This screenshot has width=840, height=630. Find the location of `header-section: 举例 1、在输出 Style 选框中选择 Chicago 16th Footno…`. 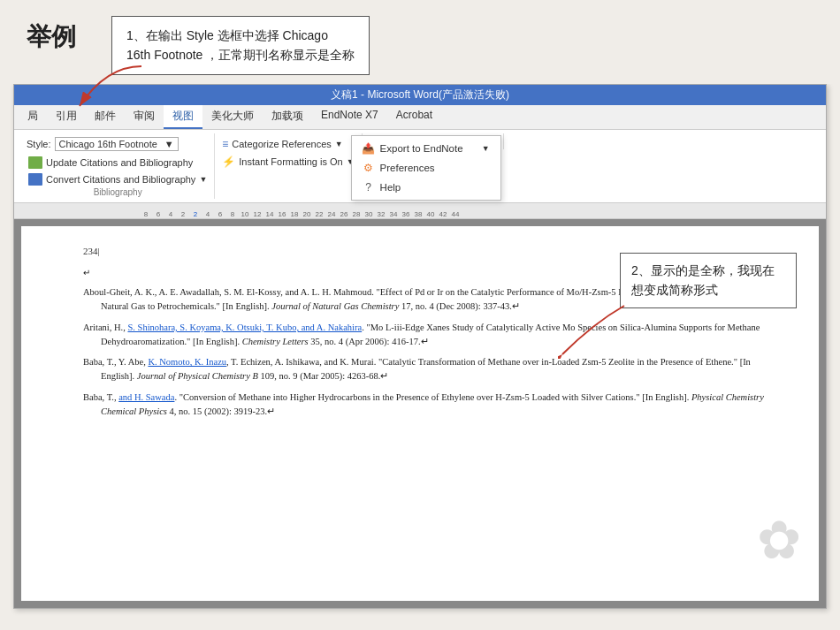

header-section: 举例 1、在输出 Style 选框中选择 Chicago 16th Footno… is located at coordinates (420, 42).